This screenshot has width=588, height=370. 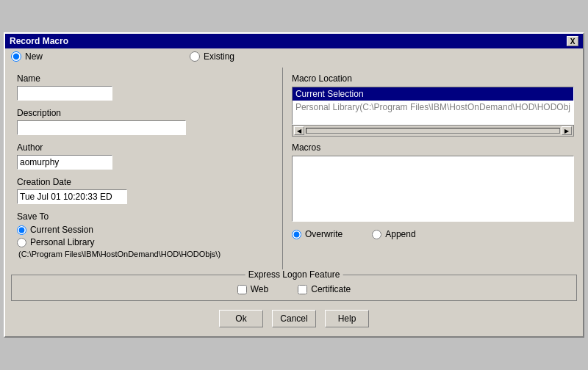 What do you see at coordinates (433, 234) in the screenshot?
I see `overwrite-append-options: Overwrite Append` at bounding box center [433, 234].